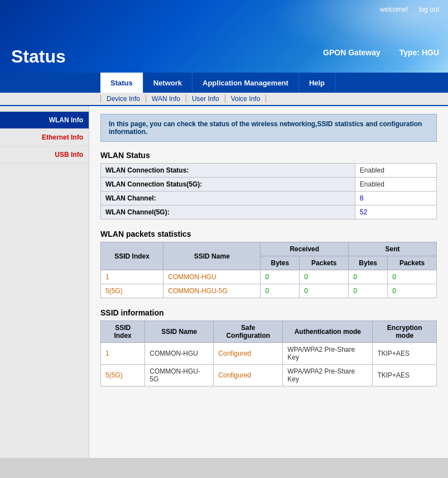  I want to click on ssid-name-r2: COMMON-HGU-5G, so click(180, 375).